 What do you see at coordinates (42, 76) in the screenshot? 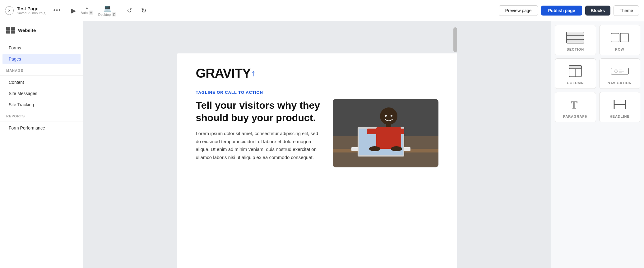
I see `divider-manage` at bounding box center [42, 76].